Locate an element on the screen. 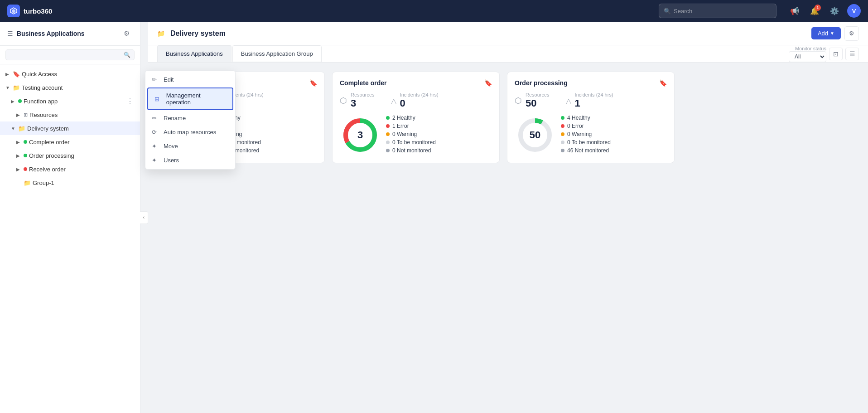  sidebar-item-testing-account: ▼ 📁 Testing account is located at coordinates (70, 87).